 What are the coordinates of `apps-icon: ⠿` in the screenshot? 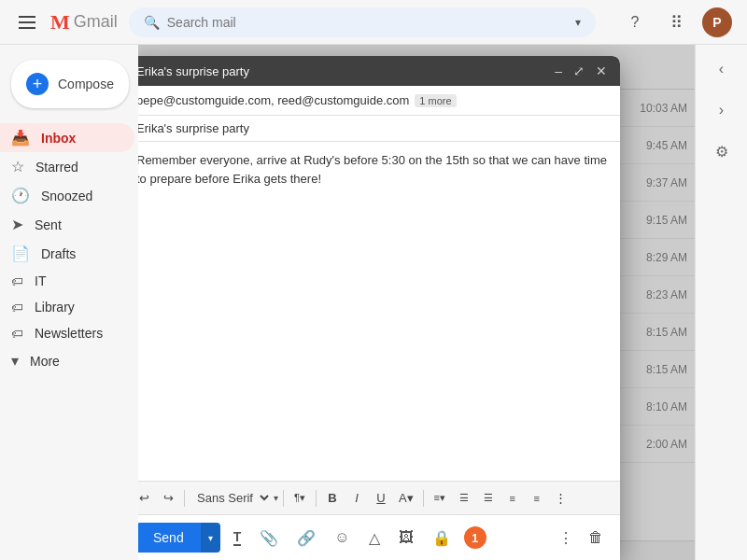 It's located at (676, 22).